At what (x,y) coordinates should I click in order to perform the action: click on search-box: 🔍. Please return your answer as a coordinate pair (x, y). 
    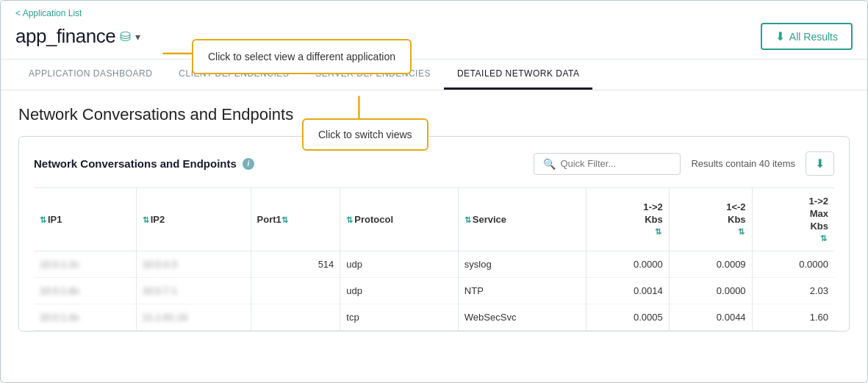
    Looking at the image, I should click on (607, 164).